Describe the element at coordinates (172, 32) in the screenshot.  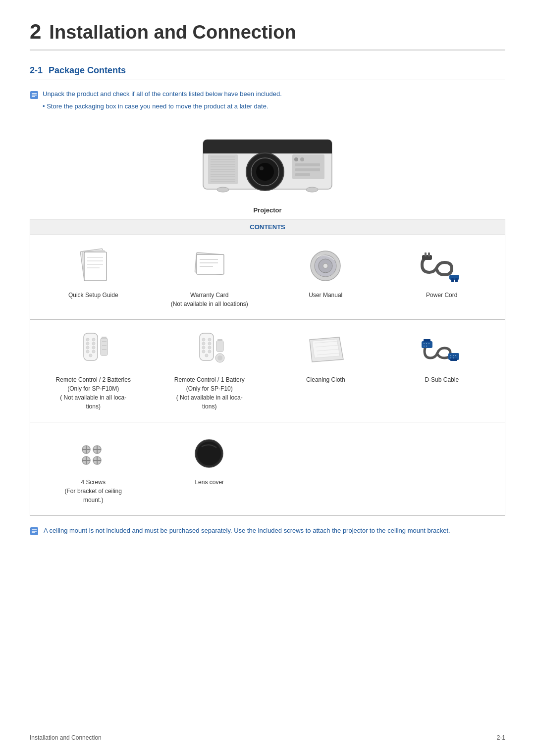
I see `chapter-title: Installation and Connection` at that location.